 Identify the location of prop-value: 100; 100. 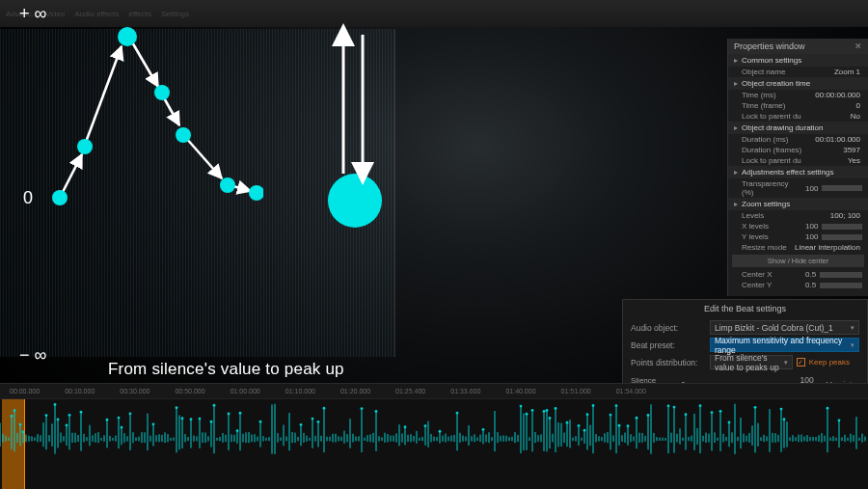
(845, 216).